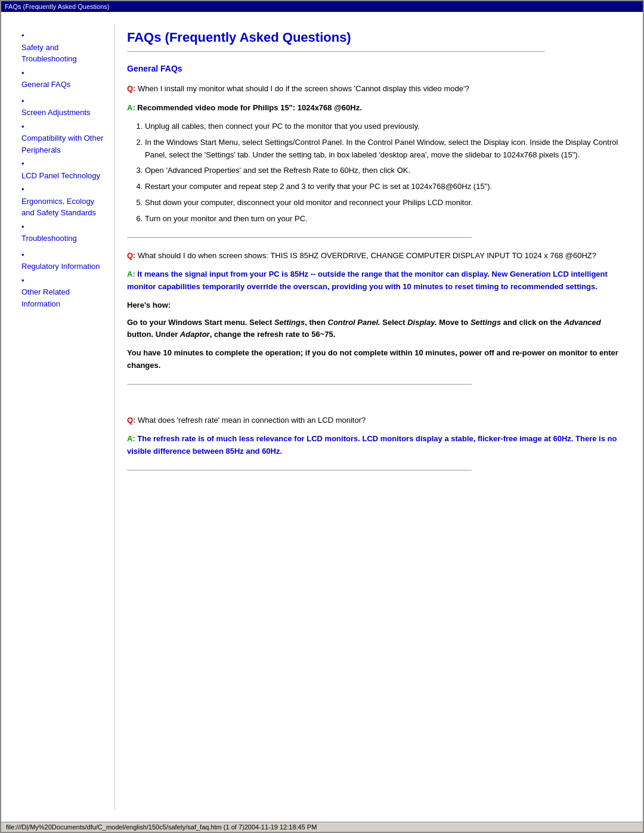 The height and width of the screenshot is (833, 644). I want to click on sidebar-link-compatibility: Compatibility with Other Peripherals, so click(65, 144).